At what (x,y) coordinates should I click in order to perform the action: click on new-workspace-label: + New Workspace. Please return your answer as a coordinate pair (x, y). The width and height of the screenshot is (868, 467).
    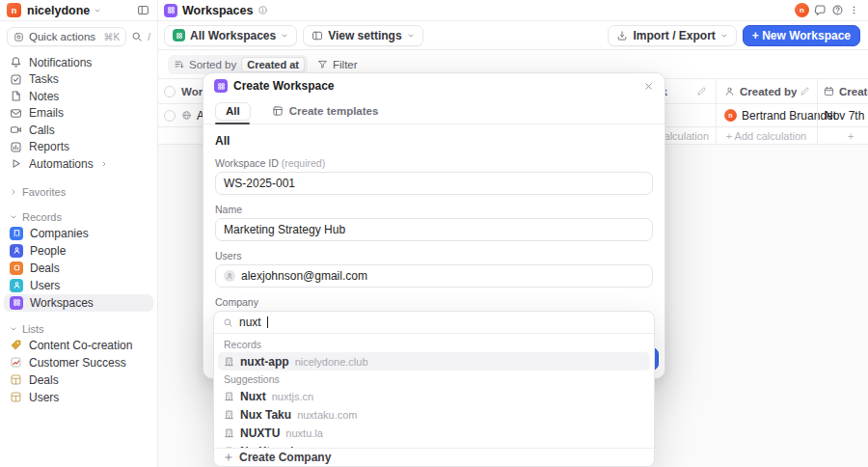
    Looking at the image, I should click on (801, 36).